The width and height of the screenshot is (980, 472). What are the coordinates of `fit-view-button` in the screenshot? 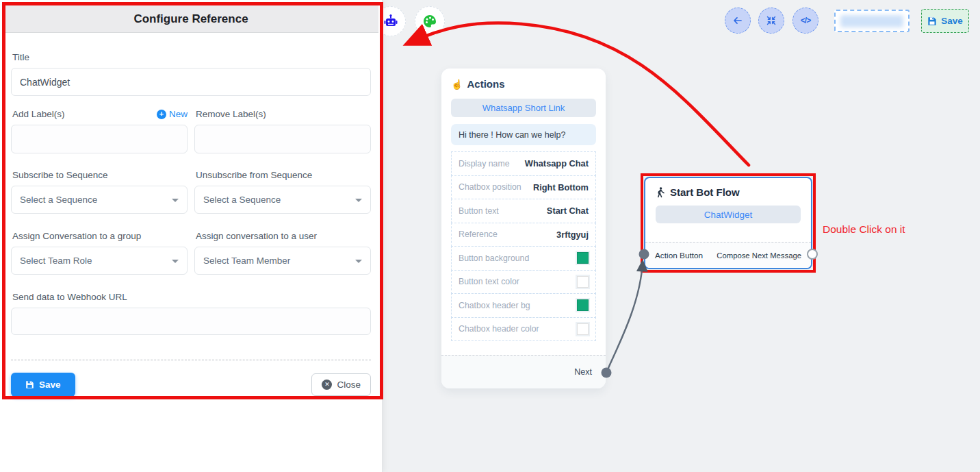 It's located at (771, 21).